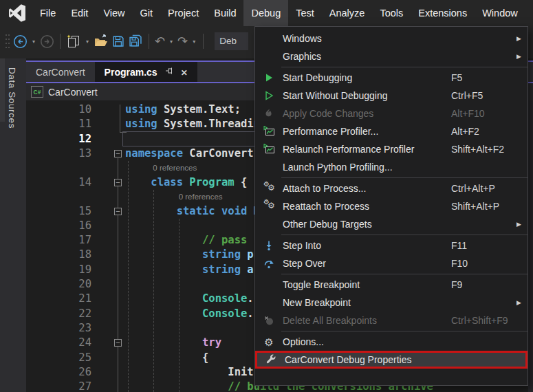 This screenshot has width=533, height=392. I want to click on undo-icon: ↶, so click(160, 41).